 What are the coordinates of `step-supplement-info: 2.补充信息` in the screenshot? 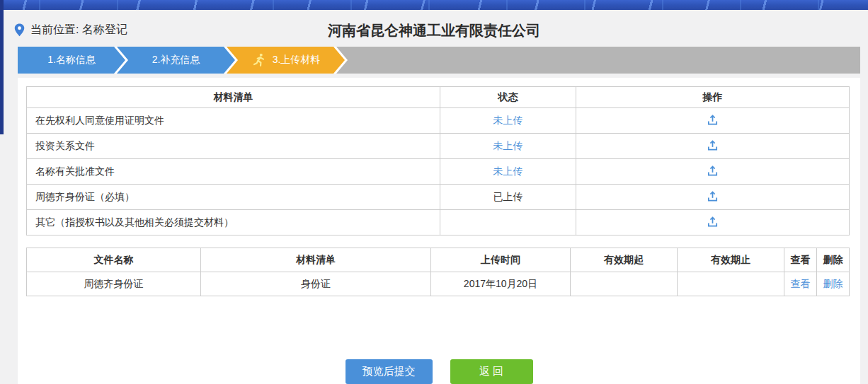 It's located at (176, 60).